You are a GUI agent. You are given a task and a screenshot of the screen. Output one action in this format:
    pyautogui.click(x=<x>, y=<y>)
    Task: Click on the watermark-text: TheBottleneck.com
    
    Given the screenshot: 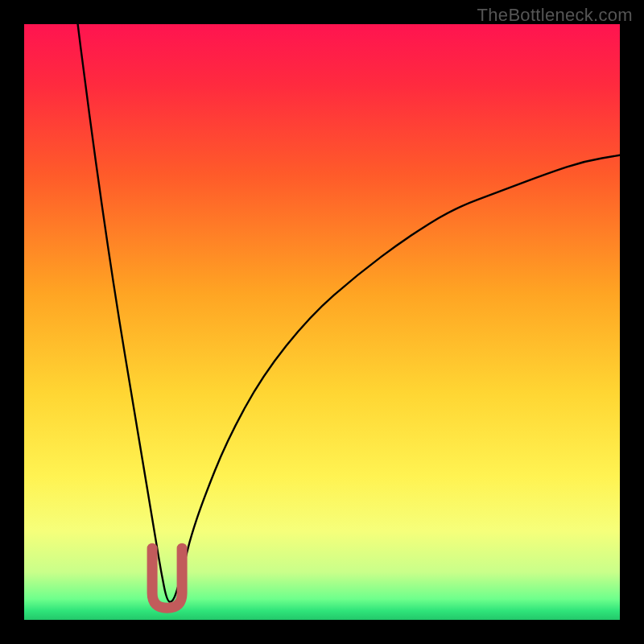 What is the action you would take?
    pyautogui.click(x=555, y=15)
    